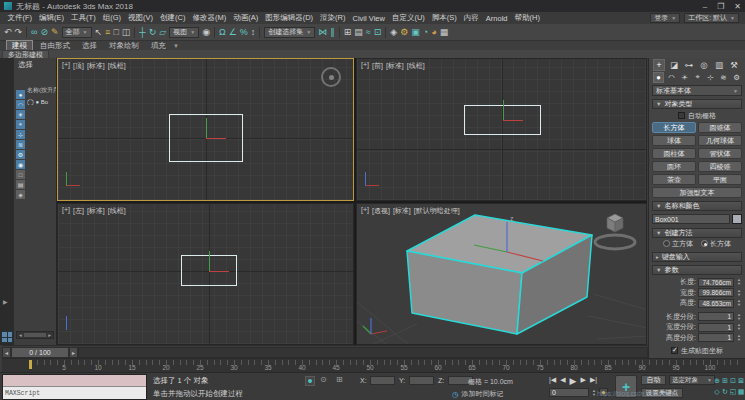  Describe the element at coordinates (381, 211) in the screenshot. I see `viewport-pov-label: [透视]` at that location.